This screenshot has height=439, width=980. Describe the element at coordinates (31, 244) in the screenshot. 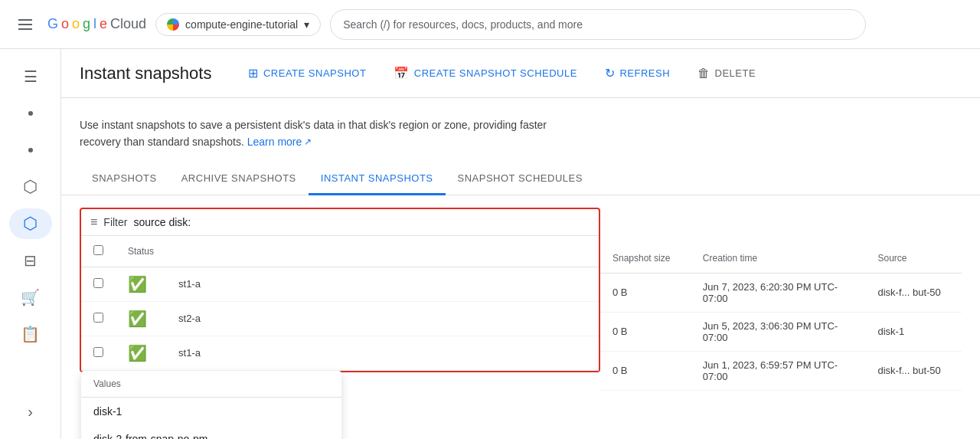

I see `sidebar: ☰ ⬡ ⬡ ⊟ 🛒 📋 ›` at that location.